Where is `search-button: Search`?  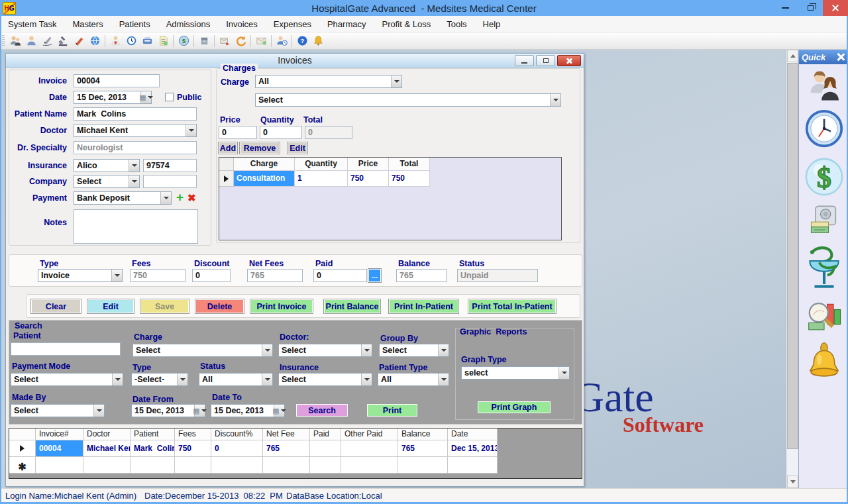 search-button: Search is located at coordinates (322, 411).